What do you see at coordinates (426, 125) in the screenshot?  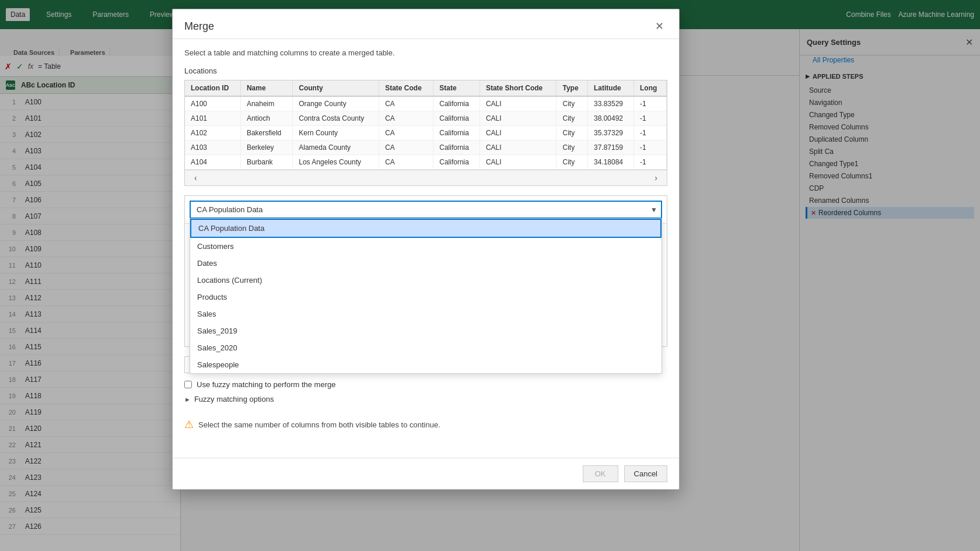 I see `top-table: Location IDNameCountyState CodeStateStat…` at bounding box center [426, 125].